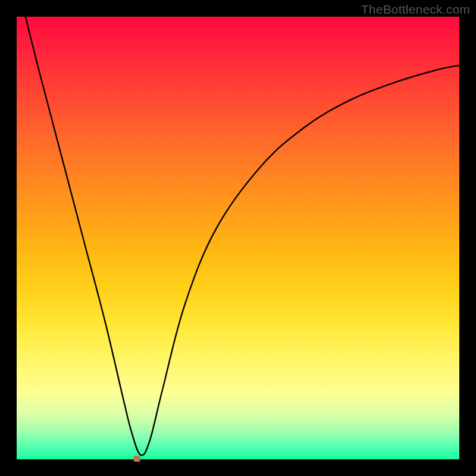 This screenshot has height=476, width=476. I want to click on minimum-marker, so click(137, 459).